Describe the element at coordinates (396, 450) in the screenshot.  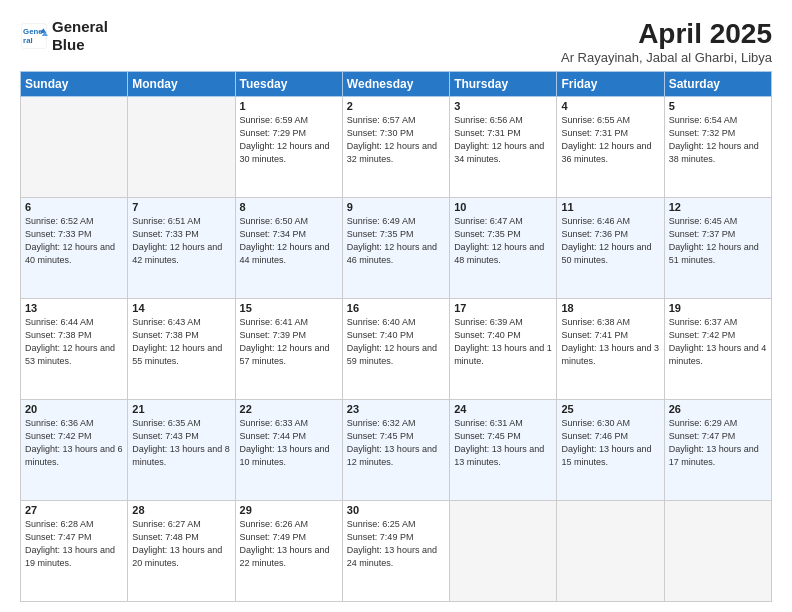
I see `calendar-cell: 23Sunrise: 6:32 AMSunset: 7:45 PMDayligh…` at that location.